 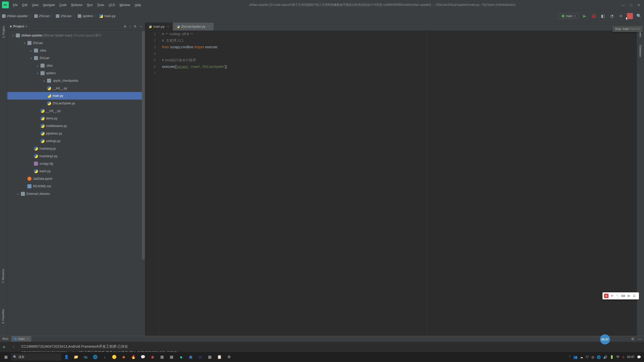 I want to click on run-coverage-button: ◧, so click(x=603, y=16).